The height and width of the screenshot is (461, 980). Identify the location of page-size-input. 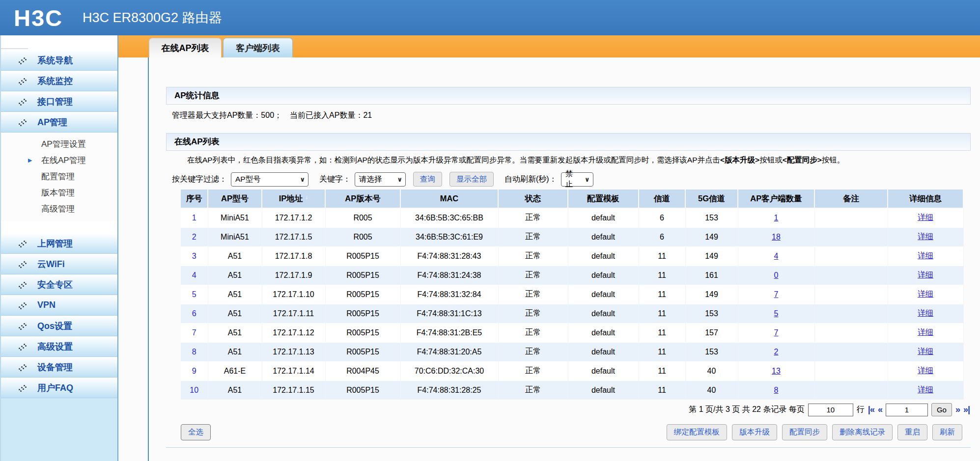
(831, 410).